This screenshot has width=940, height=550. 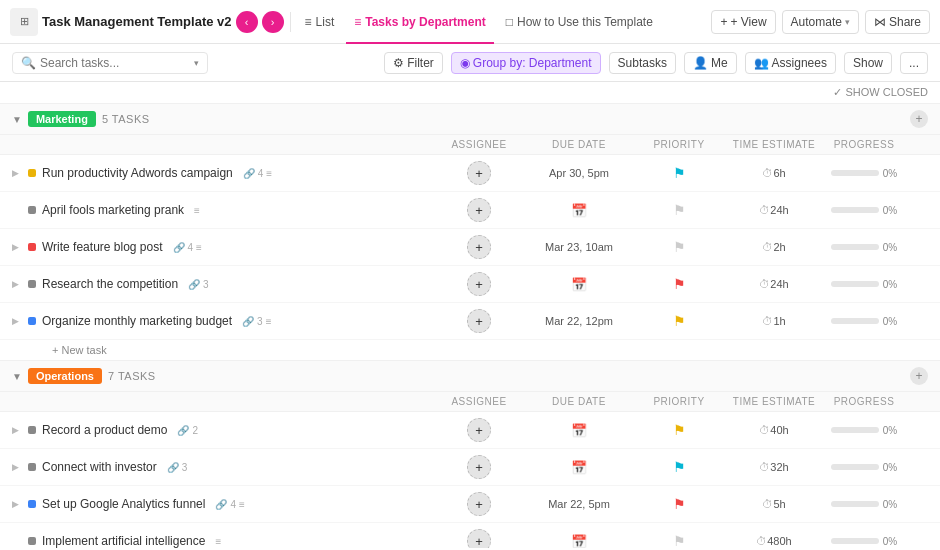 What do you see at coordinates (100, 467) in the screenshot?
I see `task-name: Connect with investor` at bounding box center [100, 467].